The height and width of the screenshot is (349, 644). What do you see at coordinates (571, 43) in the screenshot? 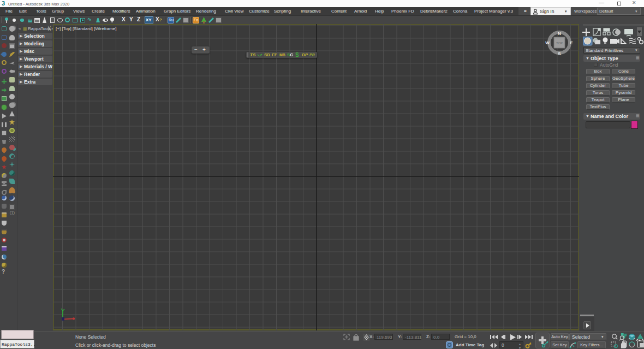
I see `svg-text: E` at bounding box center [571, 43].